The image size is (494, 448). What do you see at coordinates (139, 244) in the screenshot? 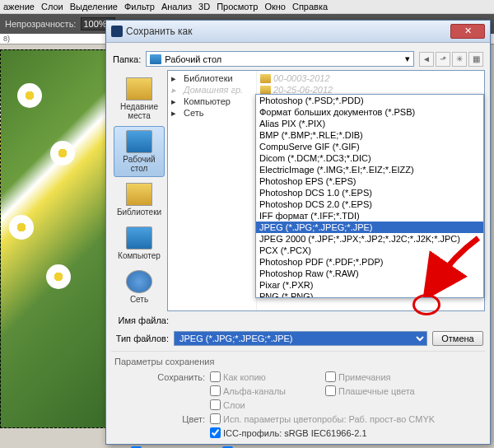
I see `place-item: Компьютер` at bounding box center [139, 244].